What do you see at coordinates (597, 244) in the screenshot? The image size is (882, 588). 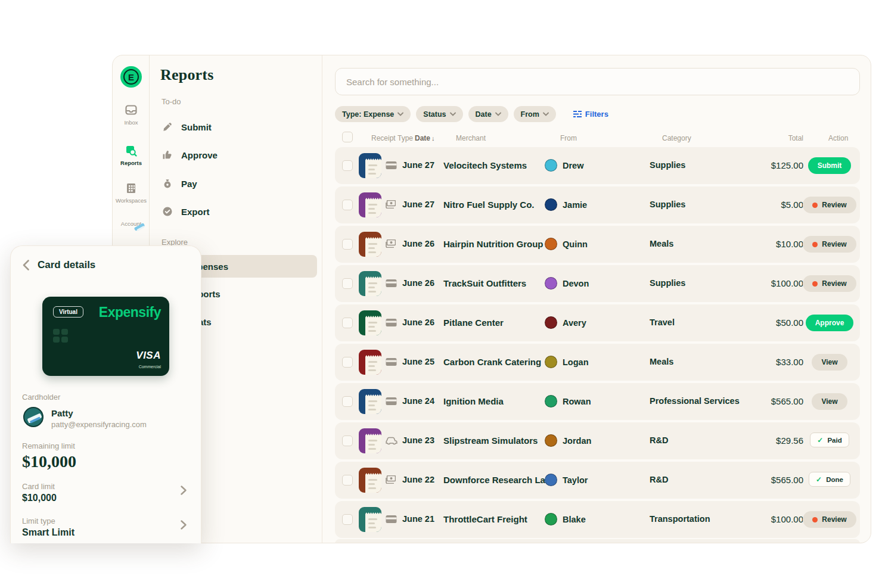 I see `table-row: June 26 Hairpin Nutrition Group Quinn Me…` at bounding box center [597, 244].